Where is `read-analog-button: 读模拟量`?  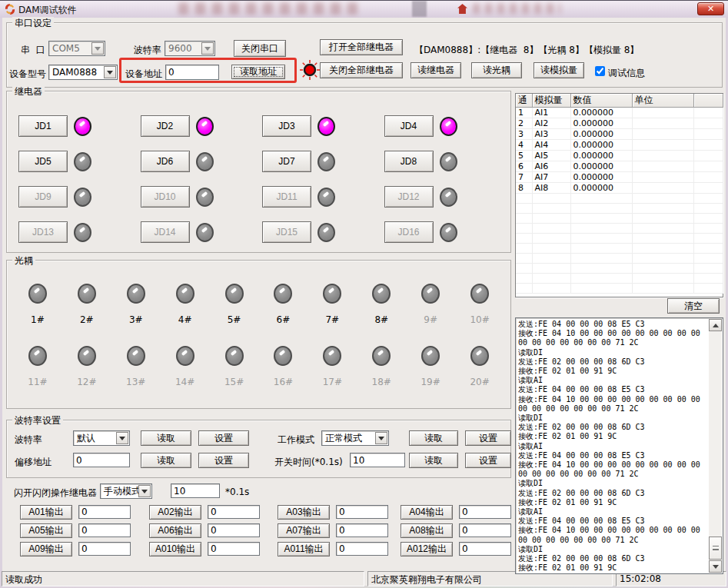 read-analog-button: 读模拟量 is located at coordinates (559, 71).